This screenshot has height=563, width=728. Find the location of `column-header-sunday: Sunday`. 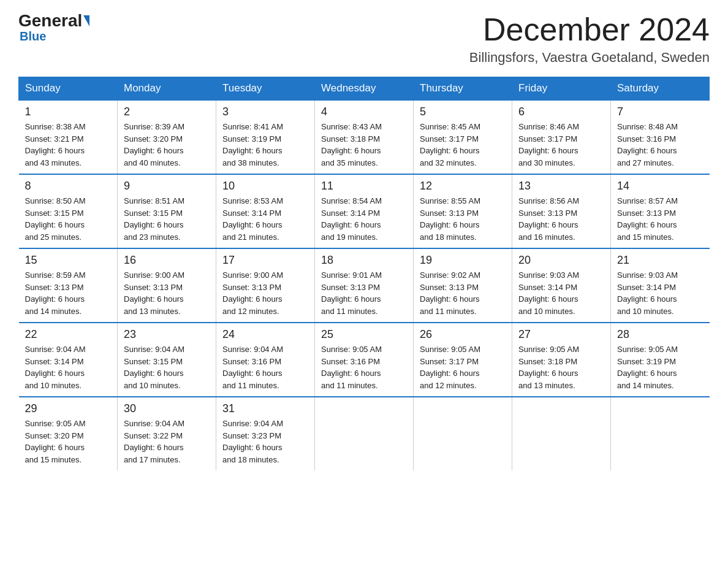

column-header-sunday: Sunday is located at coordinates (69, 89).